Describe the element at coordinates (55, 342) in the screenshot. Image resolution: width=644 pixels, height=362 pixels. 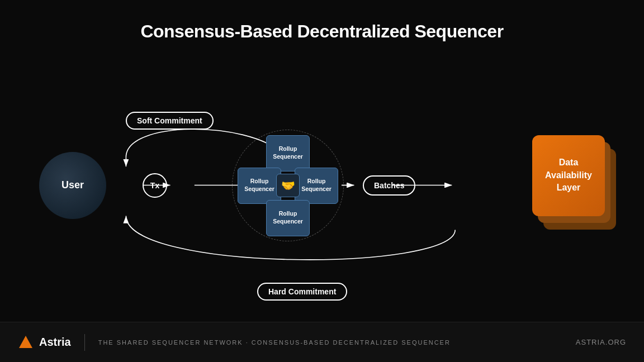
I see `footer-brand: Astria` at that location.